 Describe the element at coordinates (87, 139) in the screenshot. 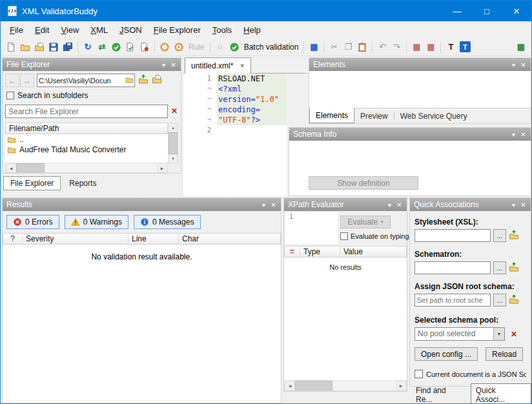

I see `list-item: ..` at that location.